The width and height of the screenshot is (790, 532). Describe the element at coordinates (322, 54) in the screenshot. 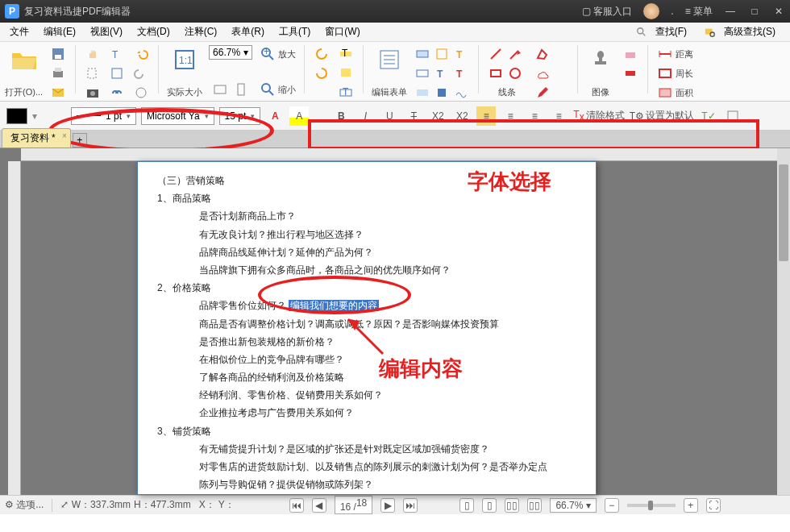

I see `rotate-left-icon` at that location.